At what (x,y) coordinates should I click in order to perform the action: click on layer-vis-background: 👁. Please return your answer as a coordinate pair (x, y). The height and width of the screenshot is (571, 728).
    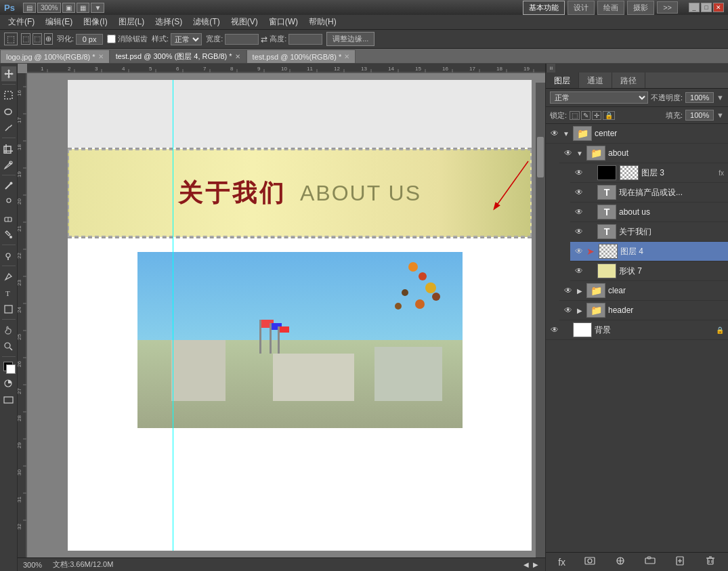
    Looking at the image, I should click on (555, 330).